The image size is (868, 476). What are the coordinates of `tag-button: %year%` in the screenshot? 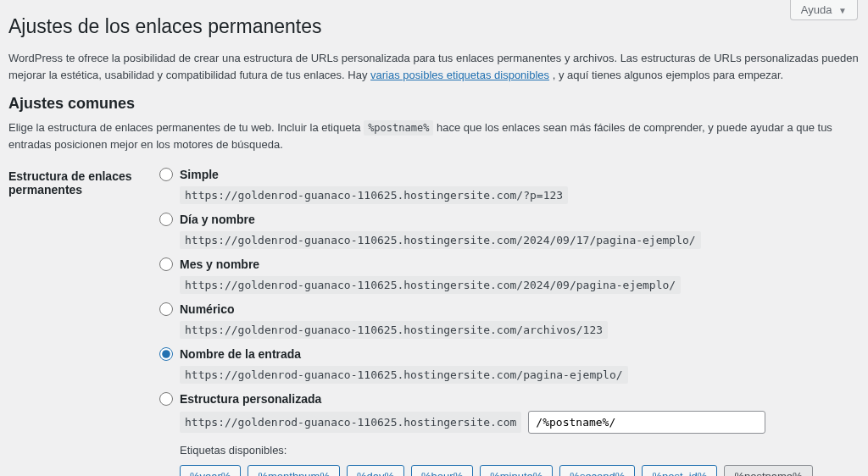 It's located at (210, 471).